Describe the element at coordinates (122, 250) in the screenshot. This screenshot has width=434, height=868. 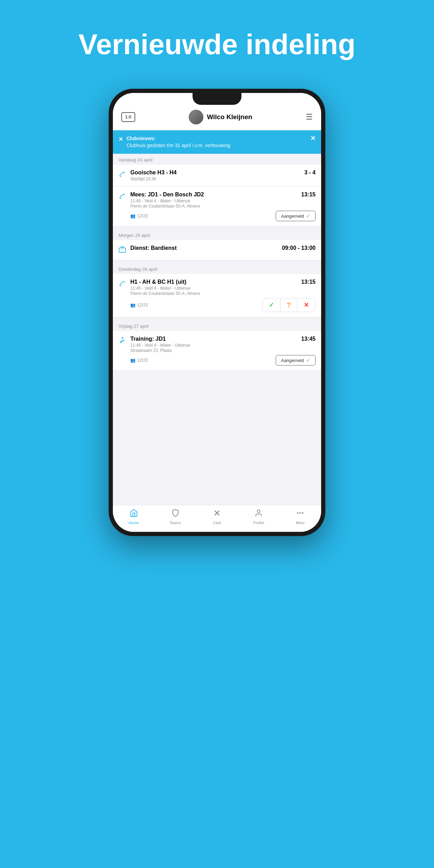
I see `briefcase-icon` at that location.